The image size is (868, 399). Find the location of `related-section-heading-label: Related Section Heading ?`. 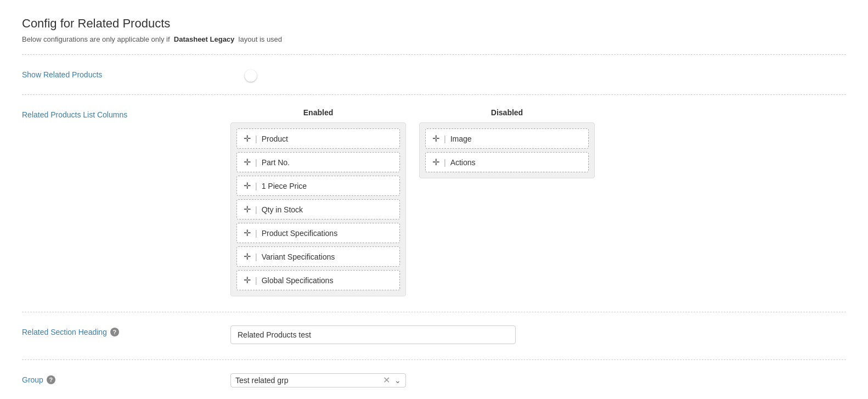

related-section-heading-label: Related Section Heading ? is located at coordinates (126, 331).